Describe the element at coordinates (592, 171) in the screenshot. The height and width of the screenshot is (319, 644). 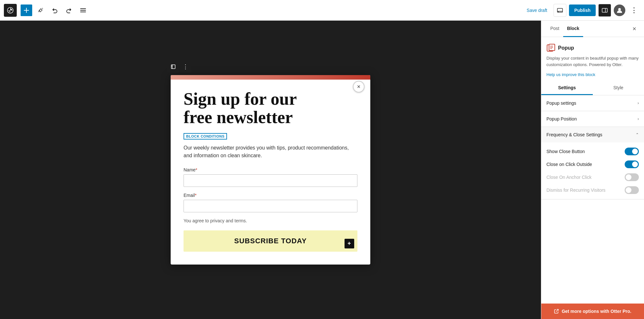
I see `frequency-close-body: Show Close Button Close on Click Outside` at that location.